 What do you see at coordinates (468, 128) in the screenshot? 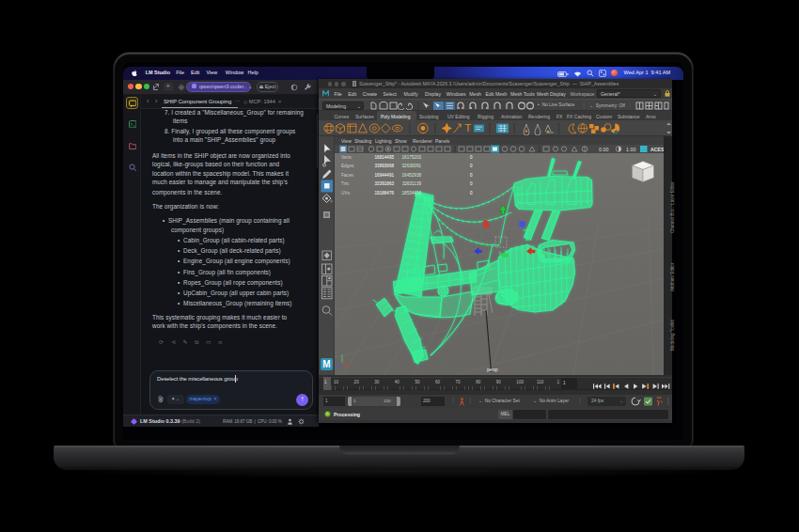
I see `svg-text: T` at bounding box center [468, 128].